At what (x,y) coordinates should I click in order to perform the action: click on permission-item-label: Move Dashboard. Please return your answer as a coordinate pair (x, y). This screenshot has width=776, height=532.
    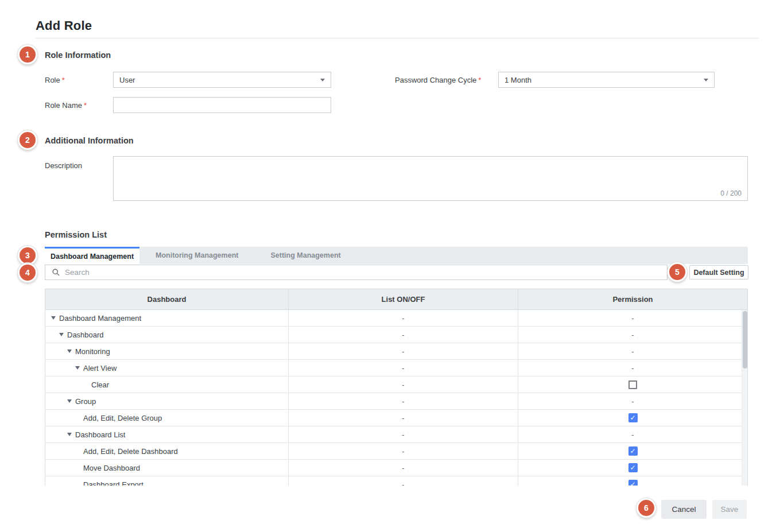
    Looking at the image, I should click on (111, 468).